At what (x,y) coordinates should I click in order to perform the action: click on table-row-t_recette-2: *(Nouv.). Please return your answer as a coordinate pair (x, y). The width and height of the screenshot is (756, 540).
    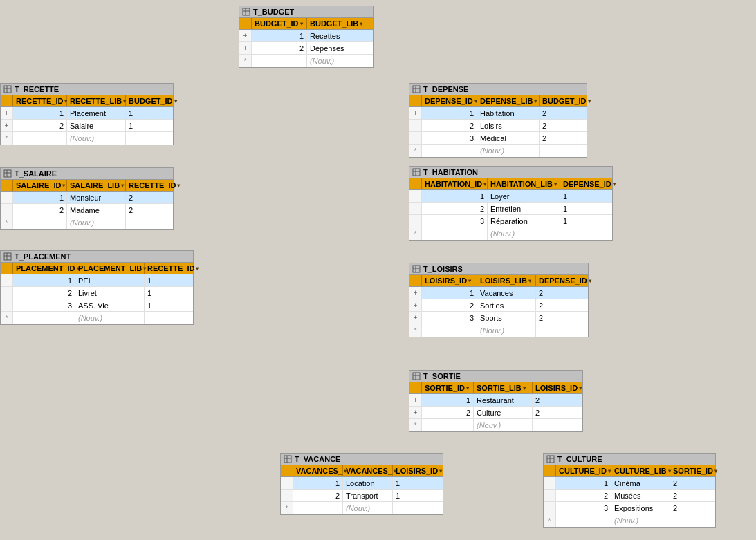
    Looking at the image, I should click on (87, 138).